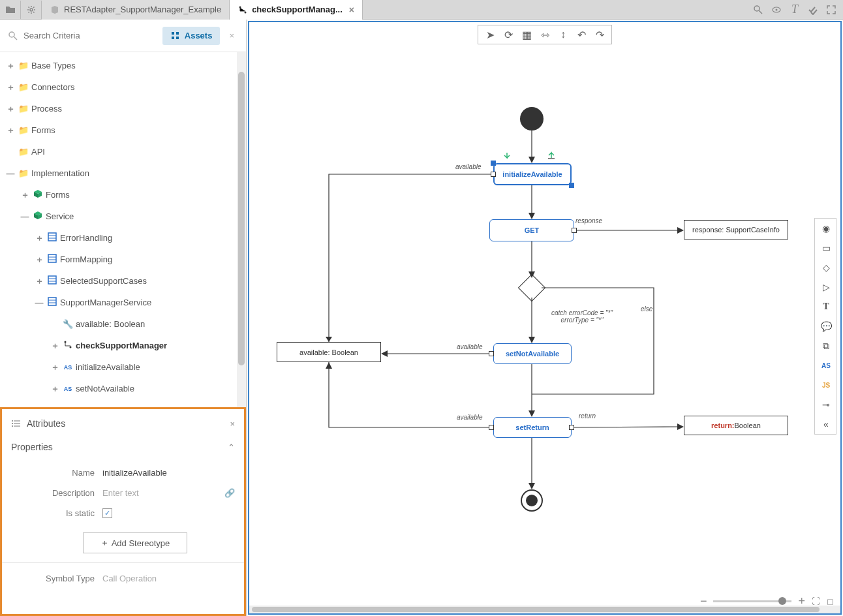 Image resolution: width=843 pixels, height=616 pixels. Describe the element at coordinates (826, 287) in the screenshot. I see `pentagon-icon: ▷` at that location.